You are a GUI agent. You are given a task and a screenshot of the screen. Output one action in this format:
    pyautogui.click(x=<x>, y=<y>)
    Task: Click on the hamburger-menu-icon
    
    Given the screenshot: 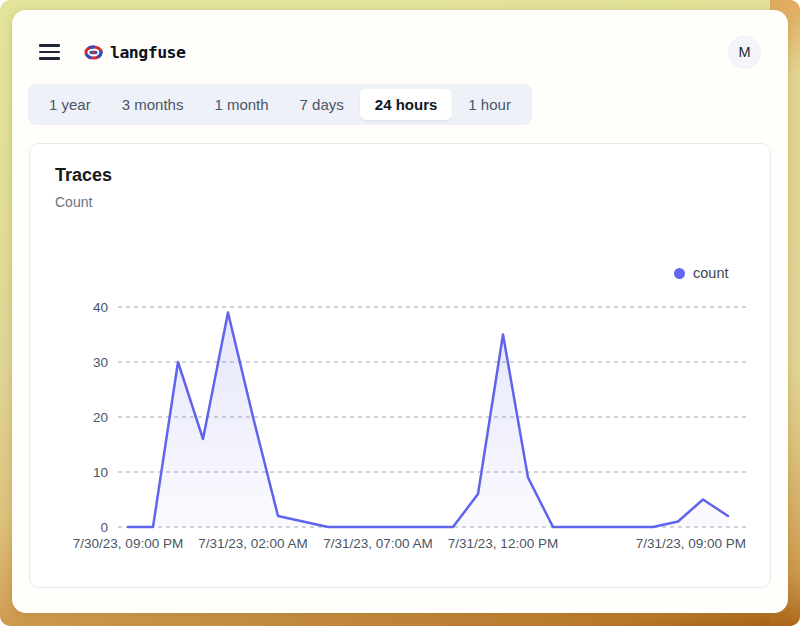 What is the action you would take?
    pyautogui.click(x=50, y=52)
    